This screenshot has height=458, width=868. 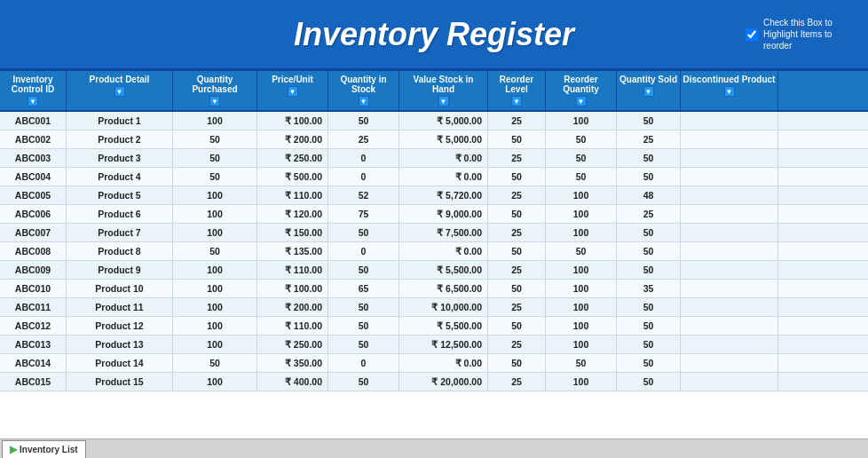 What do you see at coordinates (444, 307) in the screenshot?
I see `table-cell: ₹ 10,000.00` at bounding box center [444, 307].